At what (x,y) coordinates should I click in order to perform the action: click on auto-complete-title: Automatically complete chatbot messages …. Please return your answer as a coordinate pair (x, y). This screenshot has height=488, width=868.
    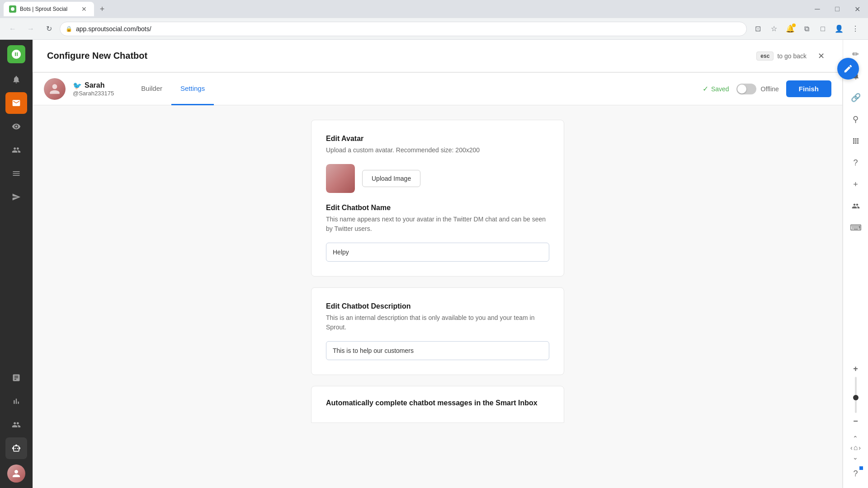
    Looking at the image, I should click on (438, 403).